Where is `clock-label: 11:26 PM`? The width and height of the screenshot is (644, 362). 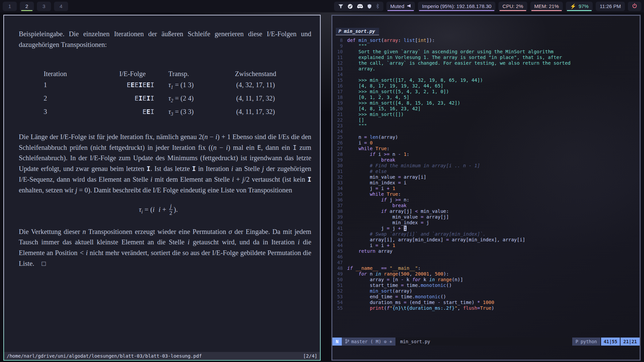 clock-label: 11:26 PM is located at coordinates (610, 6).